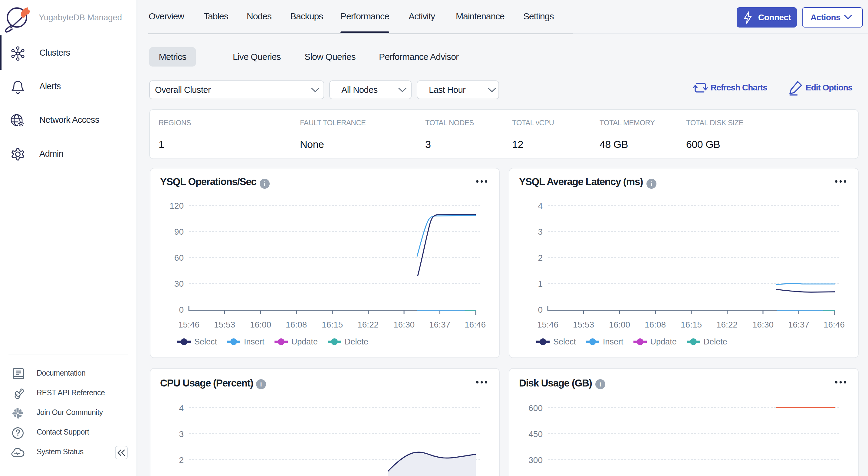  Describe the element at coordinates (540, 284) in the screenshot. I see `svg-text: 1` at that location.